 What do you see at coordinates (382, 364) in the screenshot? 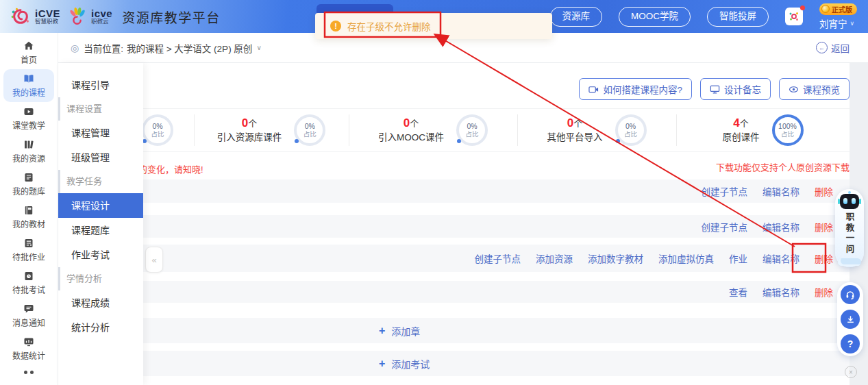
I see `plus-icon: +` at bounding box center [382, 364].